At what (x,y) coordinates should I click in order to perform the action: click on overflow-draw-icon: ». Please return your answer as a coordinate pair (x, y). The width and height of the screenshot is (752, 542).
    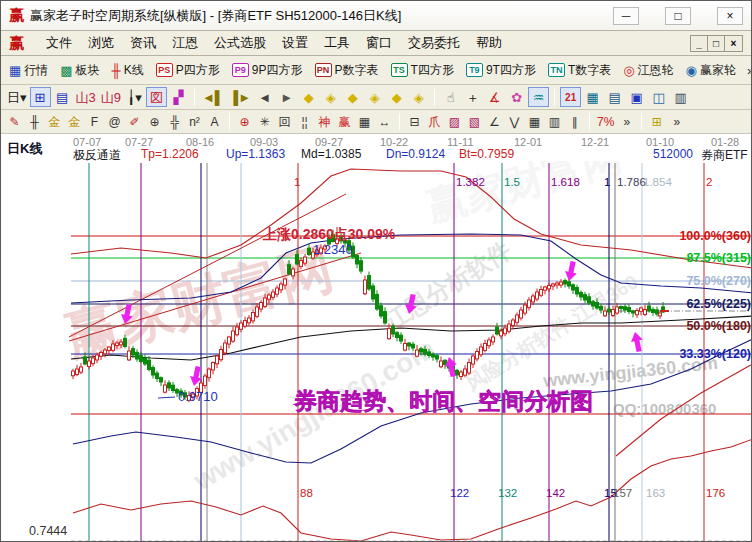
    Looking at the image, I should click on (626, 122).